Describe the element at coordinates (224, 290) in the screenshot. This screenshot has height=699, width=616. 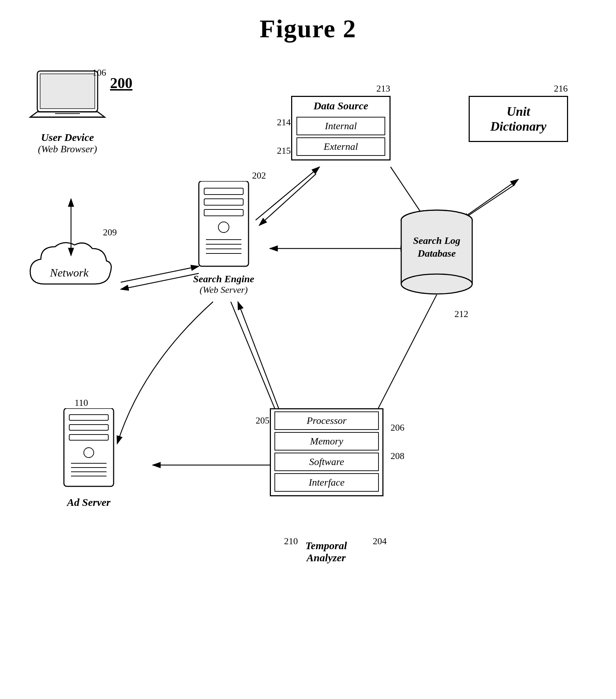
I see `search-engine-sublabel: (Web Server)` at that location.